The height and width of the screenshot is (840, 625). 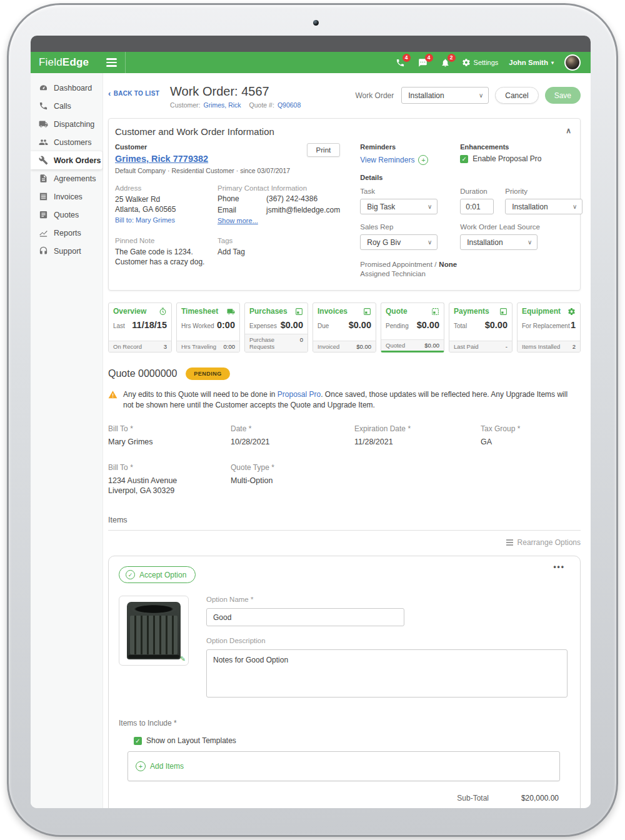 What do you see at coordinates (72, 142) in the screenshot?
I see `sidebar-item-label: Customers` at bounding box center [72, 142].